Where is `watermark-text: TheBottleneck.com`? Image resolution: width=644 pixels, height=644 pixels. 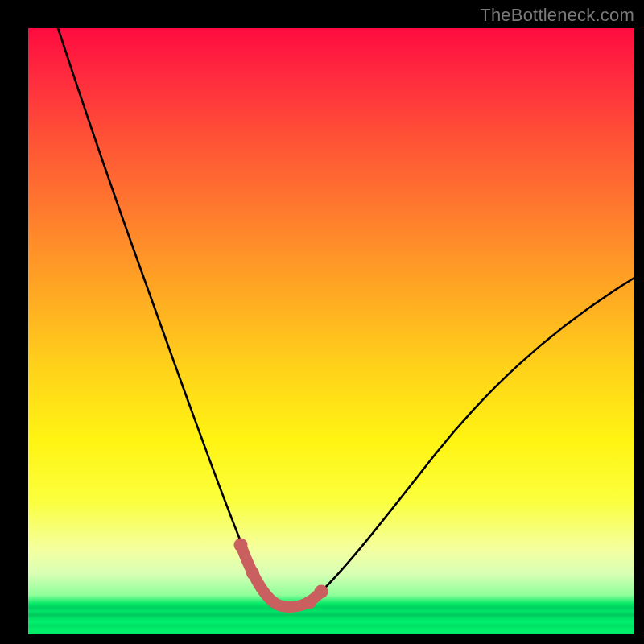
watermark-text: TheBottleneck.com is located at coordinates (557, 15).